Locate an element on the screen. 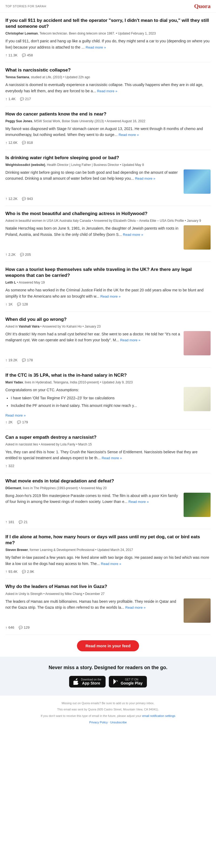  story-title: Is drinking water right before sleeping … is located at coordinates (108, 158).